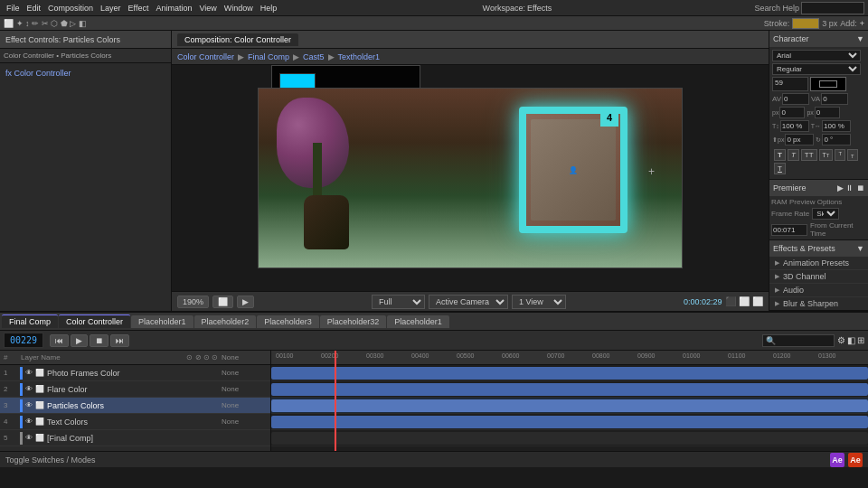  I want to click on tracking-input, so click(835, 99).